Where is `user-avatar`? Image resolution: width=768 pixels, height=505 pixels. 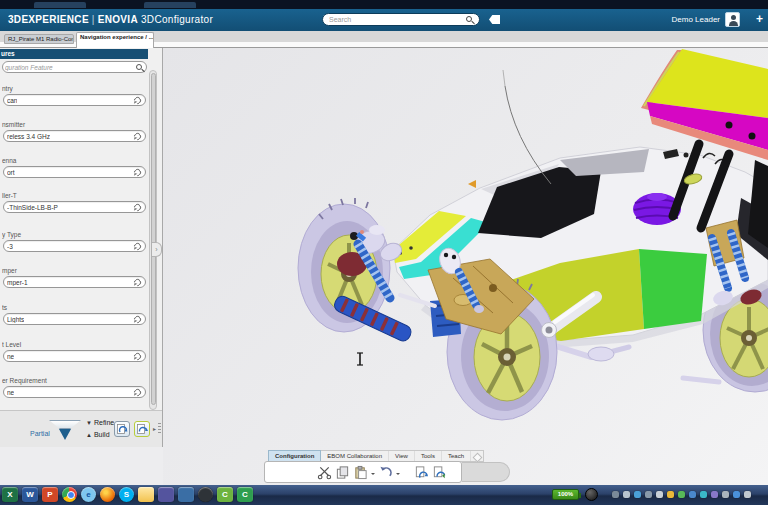
user-avatar is located at coordinates (732, 20).